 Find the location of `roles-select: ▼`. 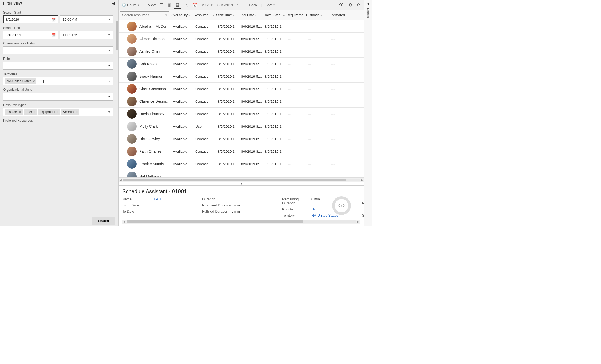

roles-select: ▼ is located at coordinates (58, 66).